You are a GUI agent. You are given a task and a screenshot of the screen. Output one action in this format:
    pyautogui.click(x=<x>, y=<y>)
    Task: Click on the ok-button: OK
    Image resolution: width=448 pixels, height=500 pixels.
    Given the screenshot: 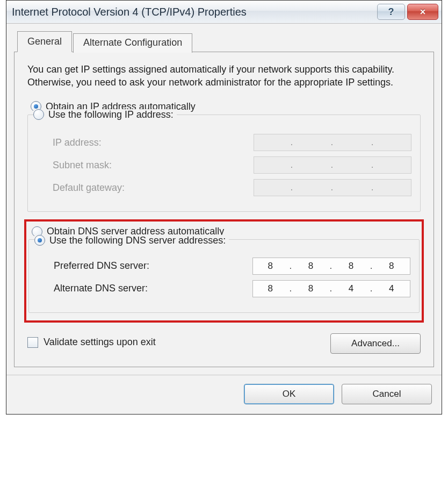 What is the action you would take?
    pyautogui.click(x=289, y=394)
    